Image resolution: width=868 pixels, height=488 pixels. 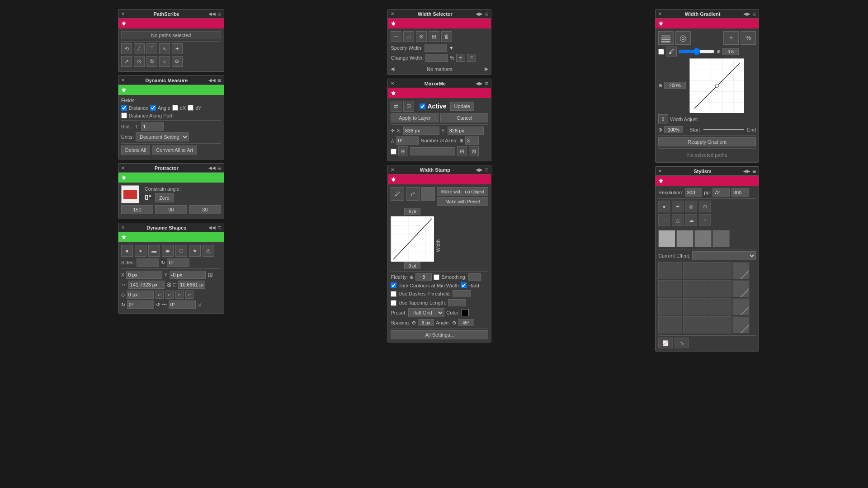 I want to click on close-icon-mm: ✕, so click(x=392, y=83).